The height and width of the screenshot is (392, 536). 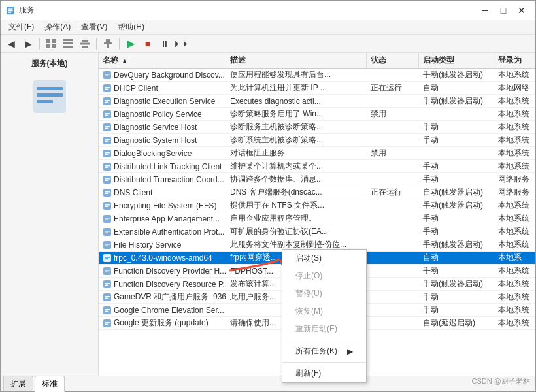 I want to click on table-row: Diagnostic Policy Service 诊断策略服务启用了 Win.…, so click(x=317, y=114).